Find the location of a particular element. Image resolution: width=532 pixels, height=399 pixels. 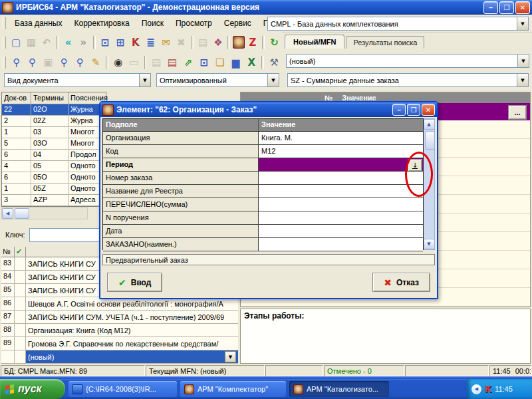

open-folder-icon: ▭ is located at coordinates (134, 63).